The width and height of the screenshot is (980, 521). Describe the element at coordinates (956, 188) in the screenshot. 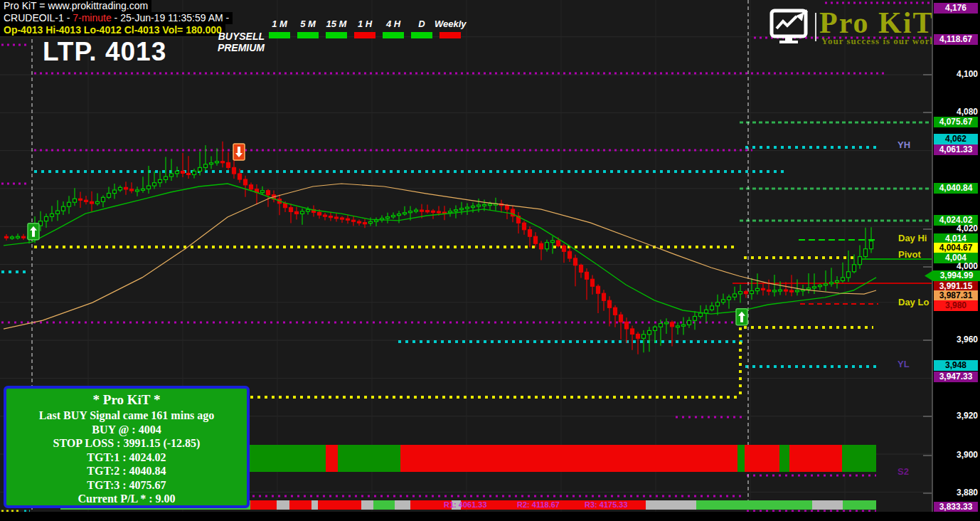

I see `price-axis-label: 4,040.84` at that location.